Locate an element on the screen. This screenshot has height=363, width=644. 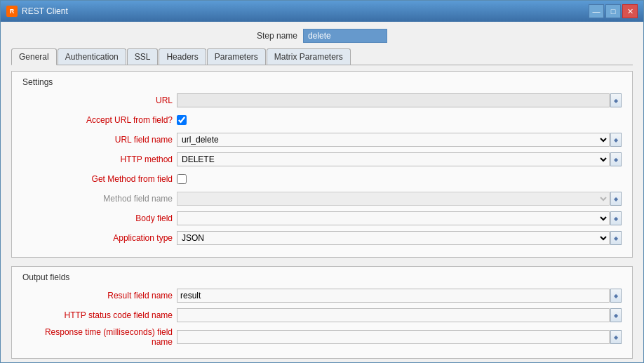
body-field-select is located at coordinates (393, 218).